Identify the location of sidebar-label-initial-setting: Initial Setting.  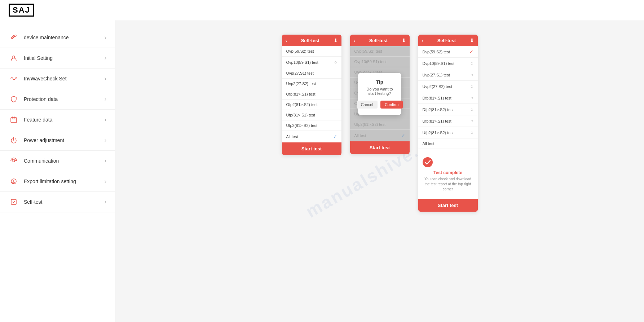
(64, 58).